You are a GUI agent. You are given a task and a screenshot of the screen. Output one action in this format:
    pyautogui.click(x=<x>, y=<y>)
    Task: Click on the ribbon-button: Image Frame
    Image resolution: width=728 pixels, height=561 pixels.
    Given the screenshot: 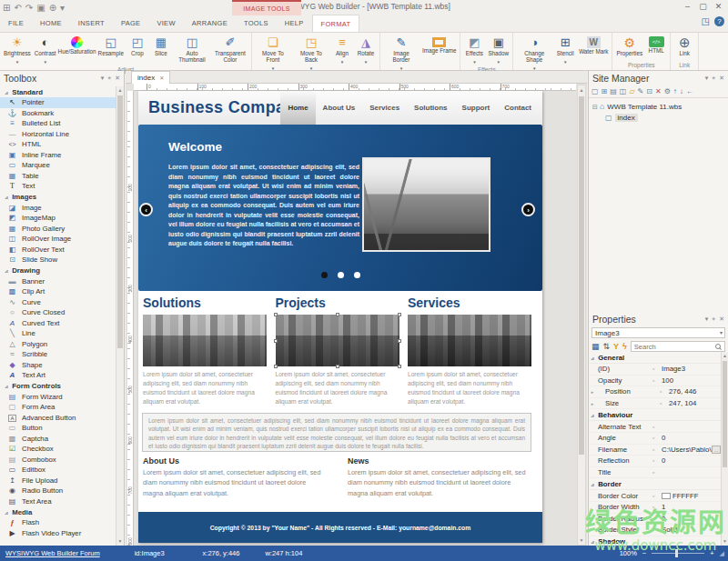 What is the action you would take?
    pyautogui.click(x=439, y=53)
    